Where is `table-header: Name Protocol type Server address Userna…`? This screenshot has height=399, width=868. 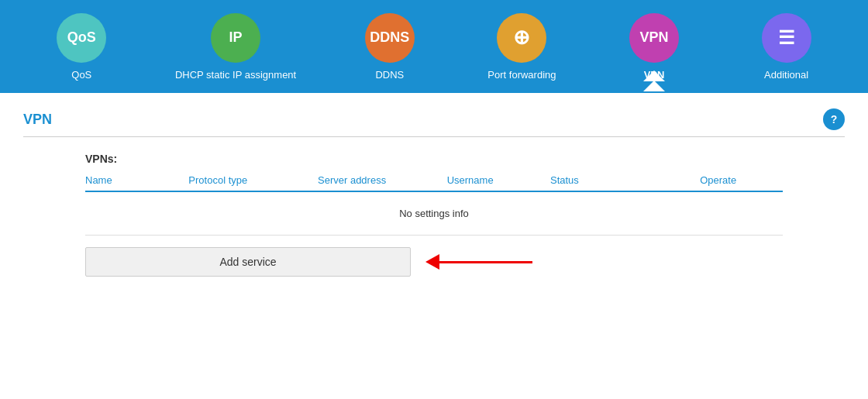
table-header: Name Protocol type Server address Userna… is located at coordinates (434, 183).